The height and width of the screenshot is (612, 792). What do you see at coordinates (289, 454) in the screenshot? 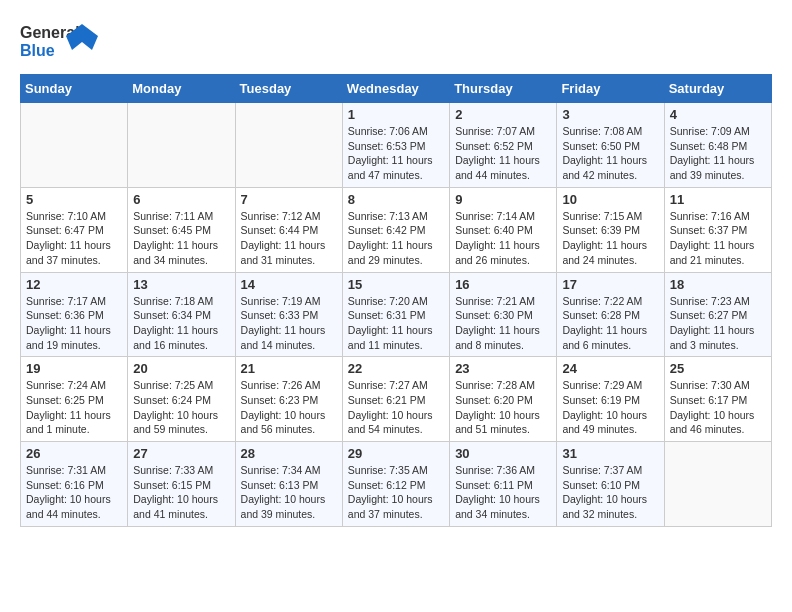
I see `day-number: 28` at bounding box center [289, 454].